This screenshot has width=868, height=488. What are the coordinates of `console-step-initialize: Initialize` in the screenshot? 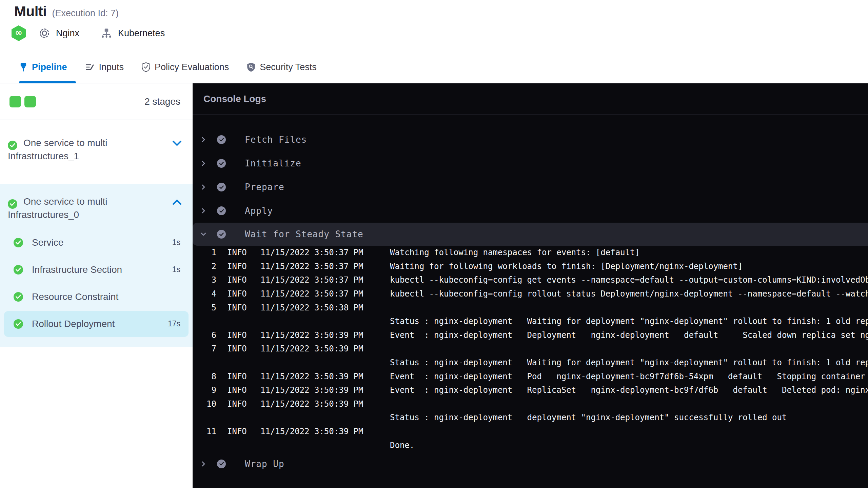 It's located at (530, 163).